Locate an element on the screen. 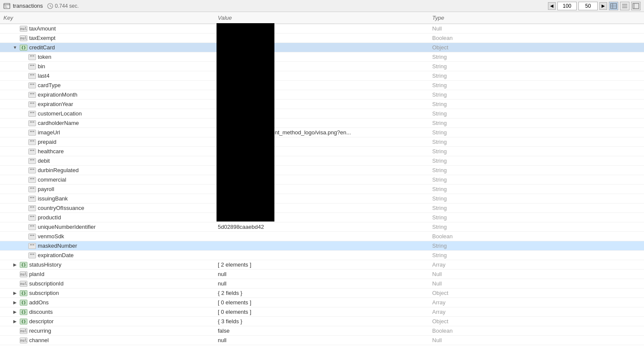 Image resolution: width=644 pixels, height=349 pixels. key-name: token is located at coordinates (45, 57).